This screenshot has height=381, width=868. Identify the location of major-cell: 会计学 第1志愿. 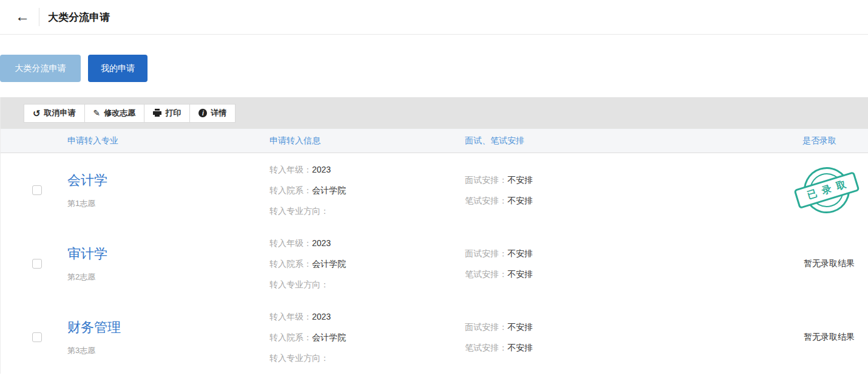
(169, 190).